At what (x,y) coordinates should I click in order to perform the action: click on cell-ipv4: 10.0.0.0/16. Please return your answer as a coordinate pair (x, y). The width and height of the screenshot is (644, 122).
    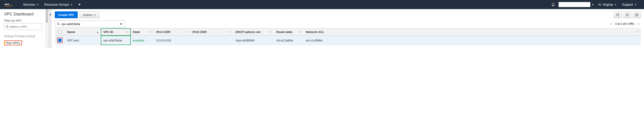
    Looking at the image, I should click on (172, 40).